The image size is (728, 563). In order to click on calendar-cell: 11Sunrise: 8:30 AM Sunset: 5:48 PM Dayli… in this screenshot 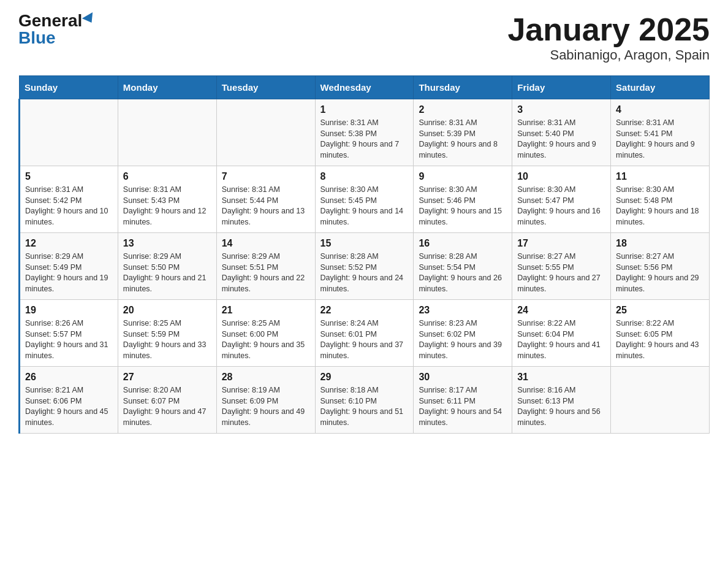, I will do `click(661, 200)`.